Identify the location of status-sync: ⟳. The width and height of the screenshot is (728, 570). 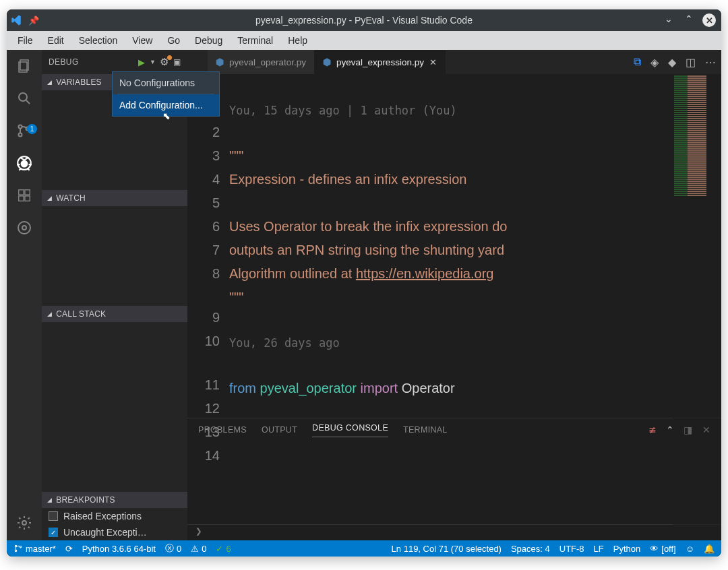
(69, 548).